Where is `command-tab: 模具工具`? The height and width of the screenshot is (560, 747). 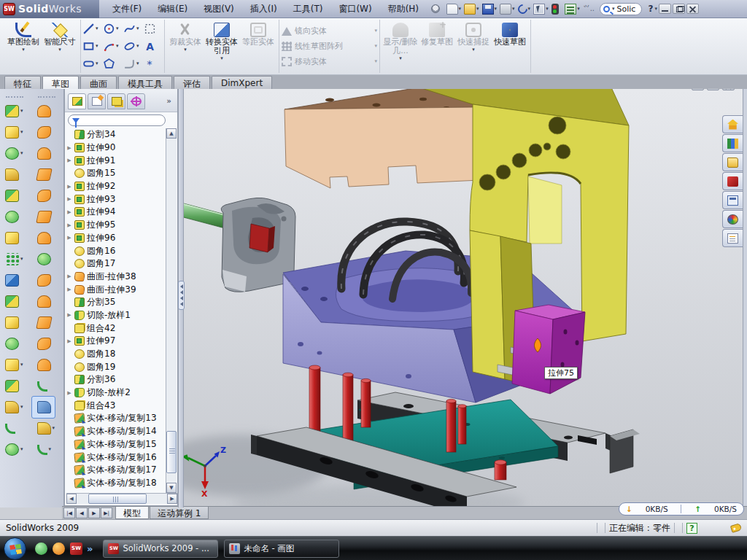
command-tab: 模具工具 is located at coordinates (145, 82).